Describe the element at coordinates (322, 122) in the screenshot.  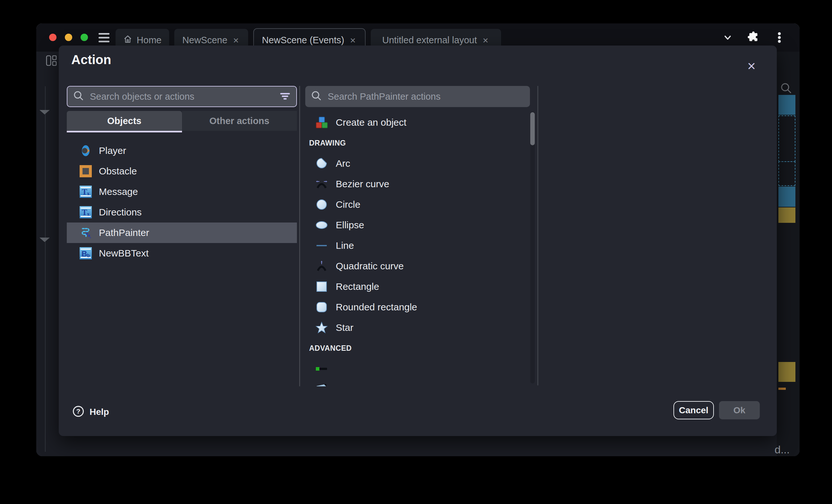
I see `create-object-icon` at that location.